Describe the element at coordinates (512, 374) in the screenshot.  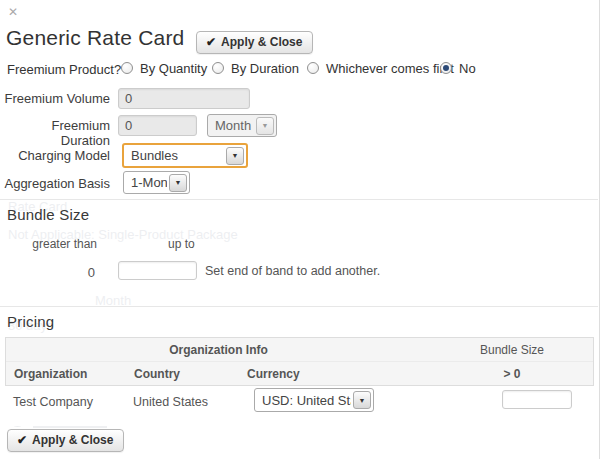
I see `bundle-band-column-header: > 0` at that location.